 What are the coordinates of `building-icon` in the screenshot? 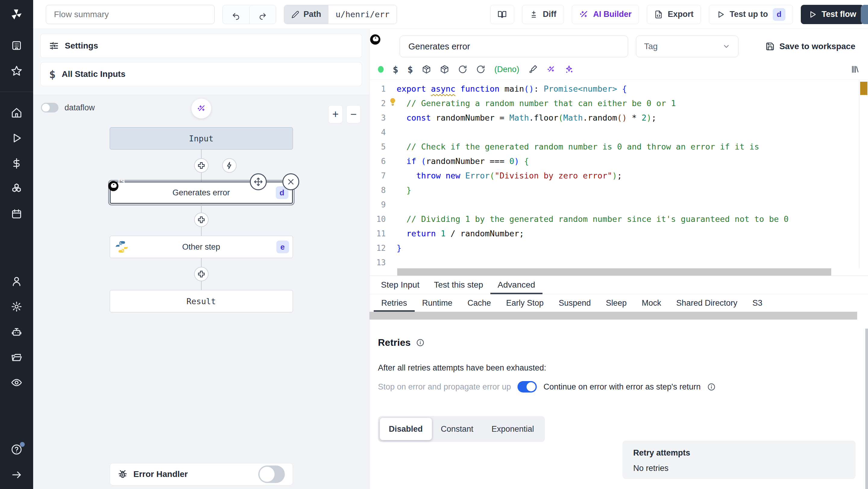 It's located at (17, 45).